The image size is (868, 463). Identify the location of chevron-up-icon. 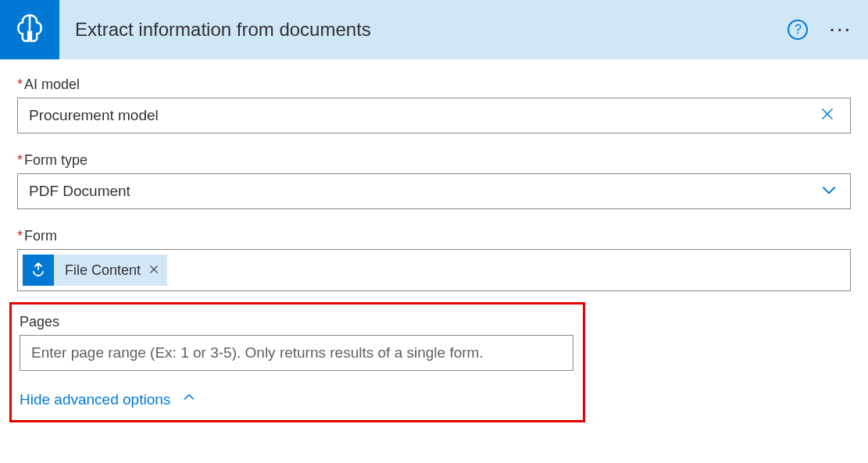
(189, 400).